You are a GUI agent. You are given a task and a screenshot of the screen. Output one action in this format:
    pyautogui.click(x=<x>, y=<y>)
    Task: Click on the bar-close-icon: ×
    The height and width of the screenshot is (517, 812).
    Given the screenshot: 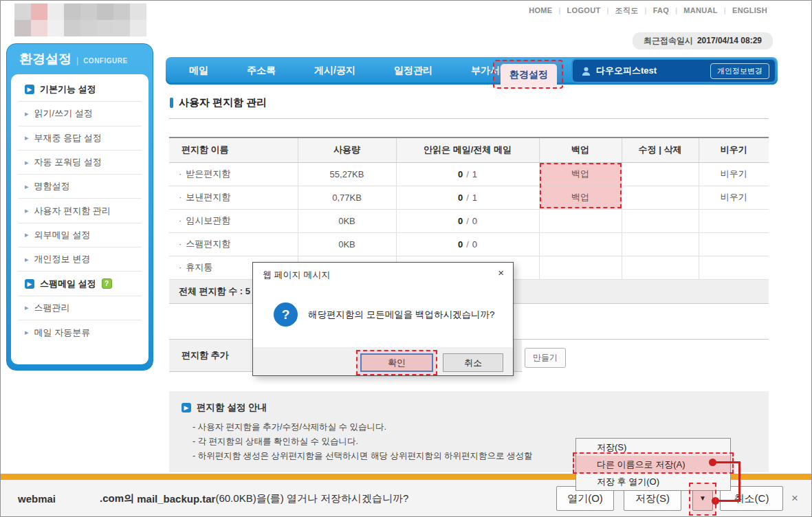 What is the action you would take?
    pyautogui.click(x=795, y=498)
    